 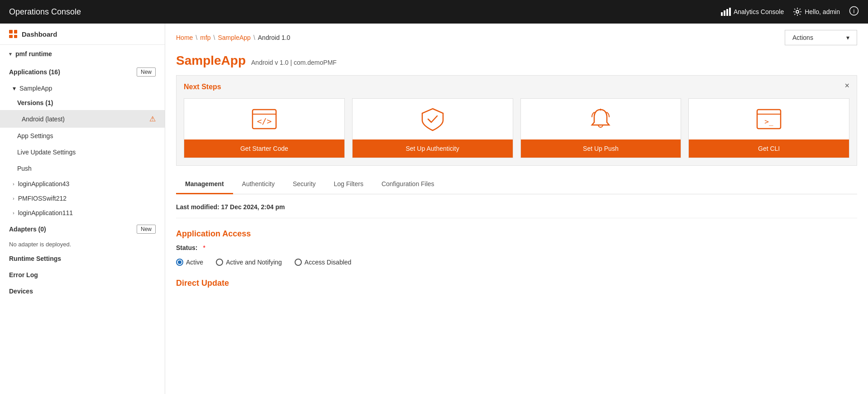 I want to click on tab-log-filters: Log Filters, so click(x=348, y=185).